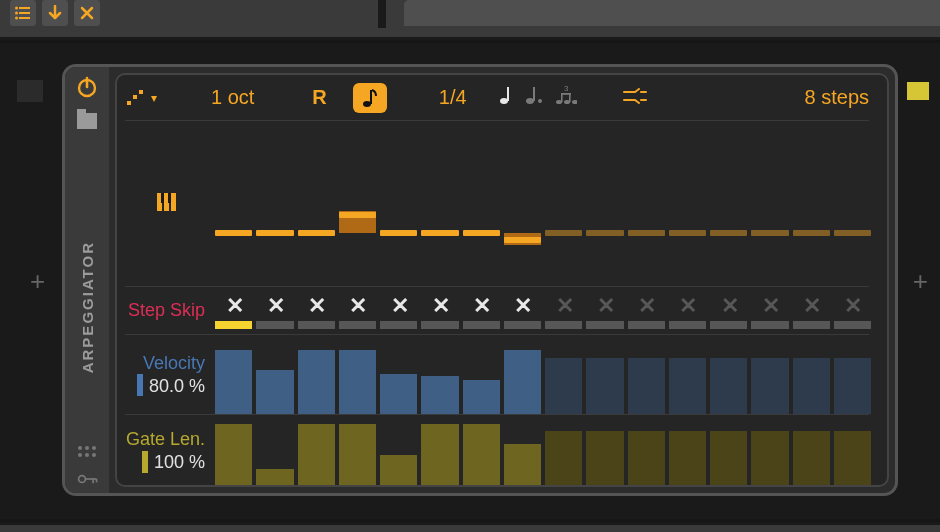 The image size is (940, 532). Describe the element at coordinates (154, 98) in the screenshot. I see `arp-mode-menu-caret-icon: ▾` at that location.